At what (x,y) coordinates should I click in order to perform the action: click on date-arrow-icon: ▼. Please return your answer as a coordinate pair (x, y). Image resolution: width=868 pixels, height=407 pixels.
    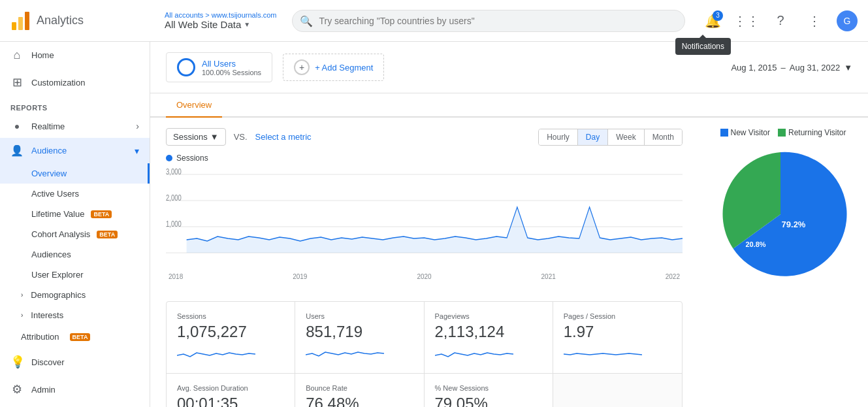
    Looking at the image, I should click on (848, 68).